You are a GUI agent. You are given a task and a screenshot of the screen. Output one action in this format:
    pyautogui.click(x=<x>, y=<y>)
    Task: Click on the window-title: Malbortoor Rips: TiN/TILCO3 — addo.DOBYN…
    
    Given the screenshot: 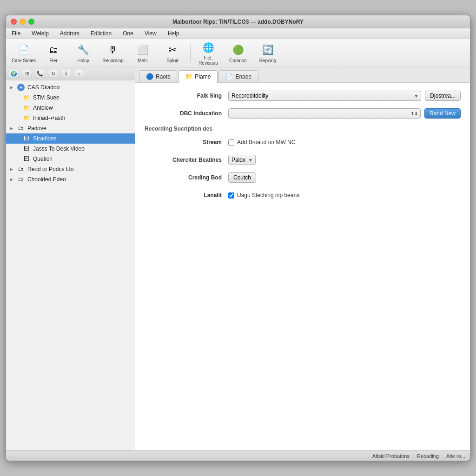 What is the action you would take?
    pyautogui.click(x=238, y=22)
    